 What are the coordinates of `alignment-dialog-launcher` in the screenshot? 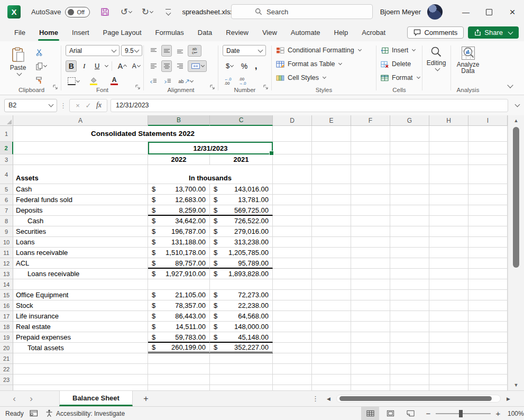 It's located at (213, 87).